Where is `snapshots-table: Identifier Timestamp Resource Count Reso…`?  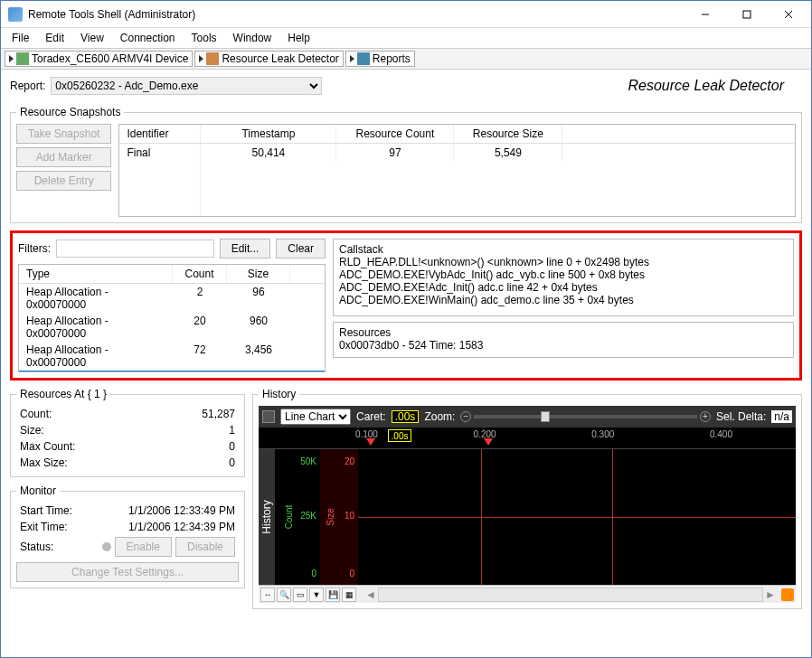
snapshots-table: Identifier Timestamp Resource Count Reso… is located at coordinates (458, 170).